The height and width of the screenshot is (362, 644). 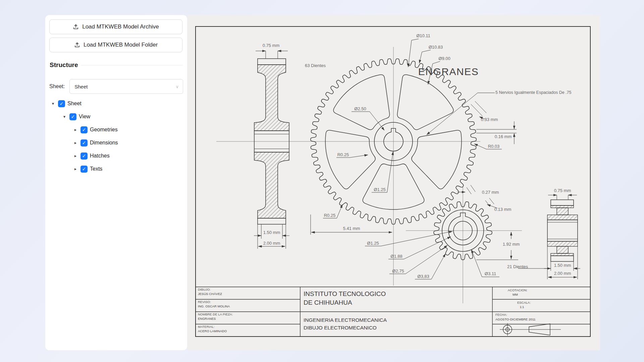 What do you see at coordinates (100, 156) in the screenshot?
I see `tree-label-hatches: Hatches` at bounding box center [100, 156].